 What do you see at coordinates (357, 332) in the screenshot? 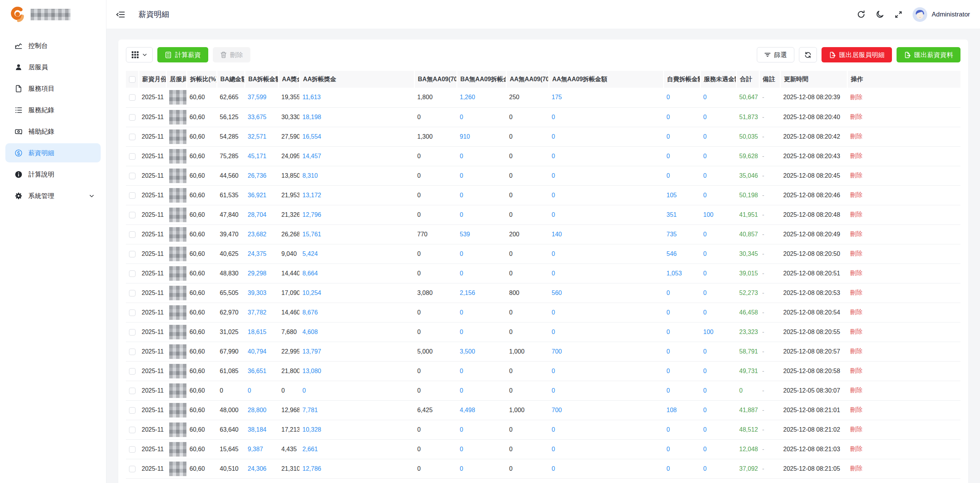
I see `cell-aa_split: 4,608` at bounding box center [357, 332].